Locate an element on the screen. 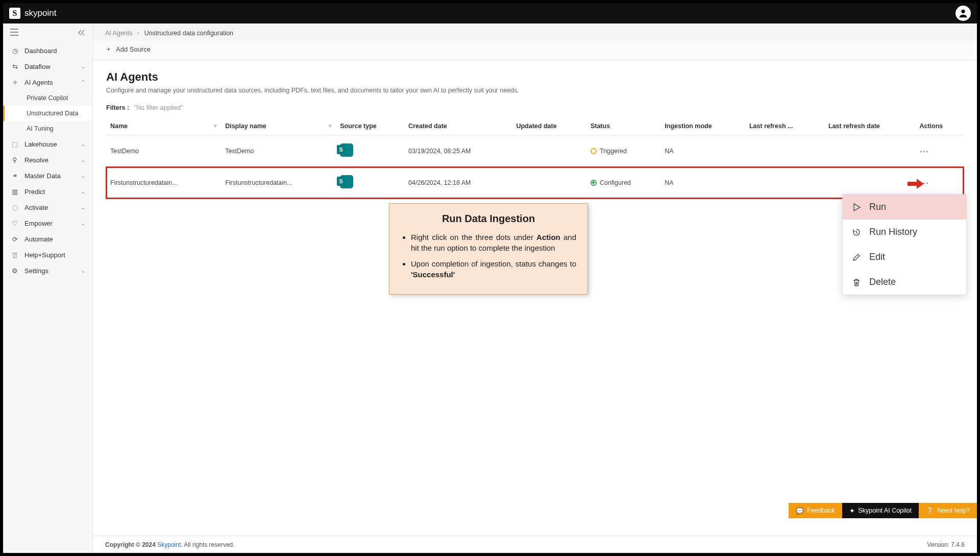 This screenshot has height=556, width=980. add-source-button: ＋ Add Source is located at coordinates (128, 49).